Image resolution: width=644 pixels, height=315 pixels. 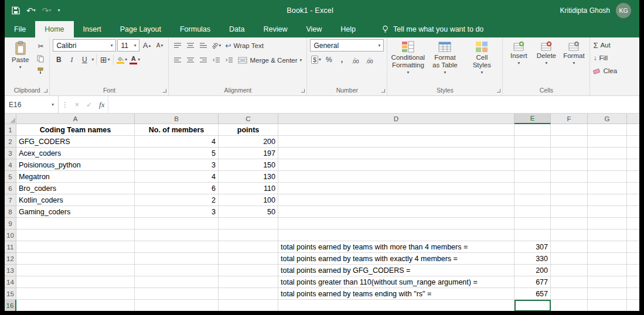 I want to click on row-header-11: 11, so click(x=11, y=247).